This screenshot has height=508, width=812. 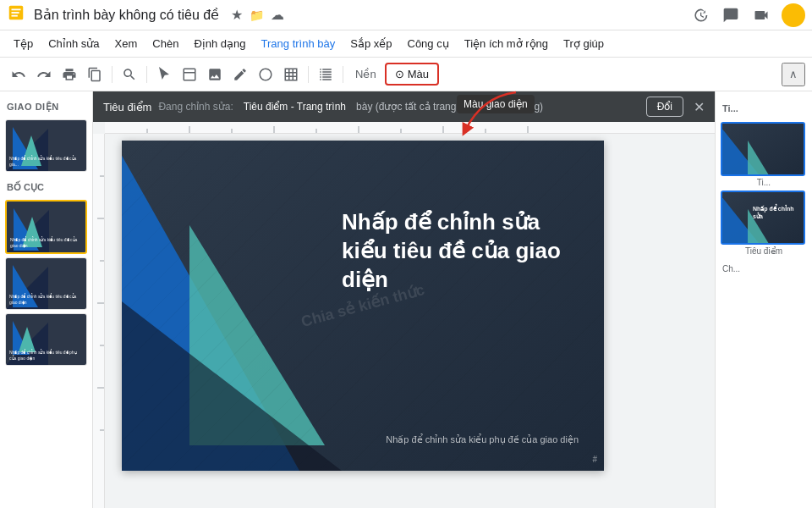 I want to click on right-panel-item-2: Nhấp để chỉnh sửa Tiêu điểm, so click(x=764, y=224).